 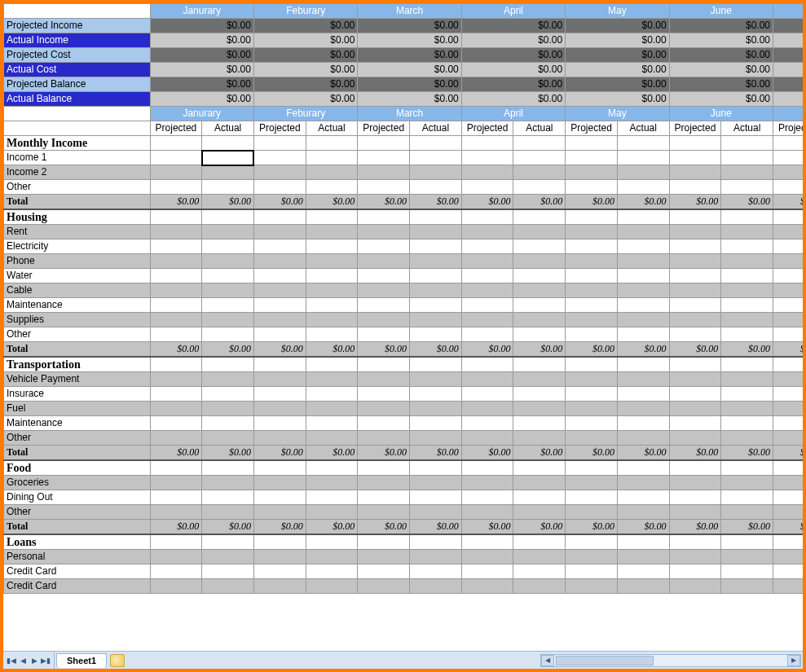 What do you see at coordinates (46, 661) in the screenshot?
I see `nav-last-icon: ▶▮` at bounding box center [46, 661].